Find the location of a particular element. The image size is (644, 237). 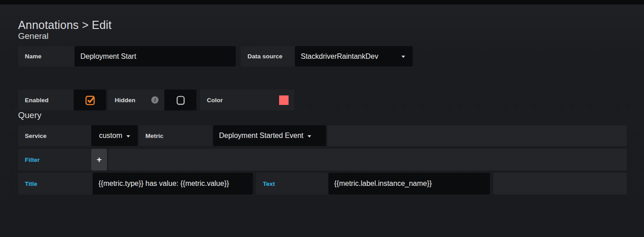

service-label: Service is located at coordinates (55, 136).